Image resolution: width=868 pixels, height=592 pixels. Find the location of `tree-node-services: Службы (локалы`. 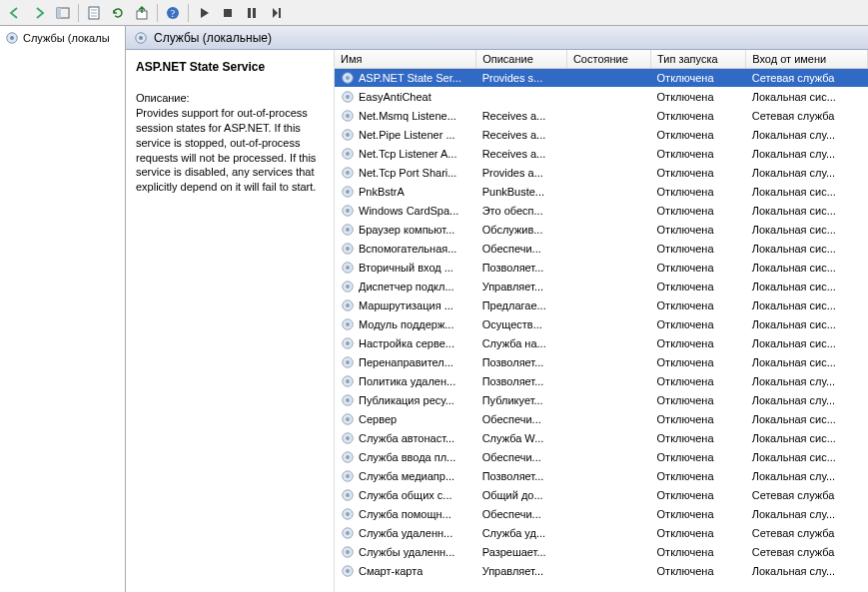

tree-node-services: Службы (локалы is located at coordinates (62, 38).